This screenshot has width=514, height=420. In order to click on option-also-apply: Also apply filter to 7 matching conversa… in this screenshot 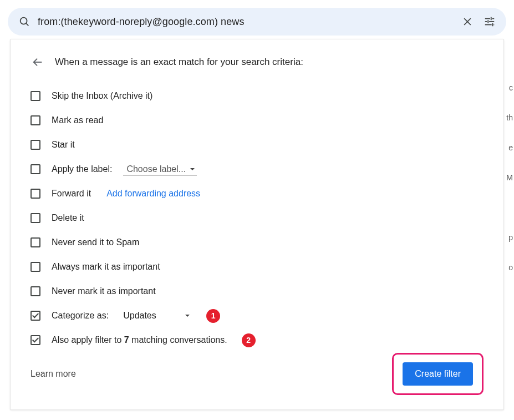, I will do `click(257, 340)`.